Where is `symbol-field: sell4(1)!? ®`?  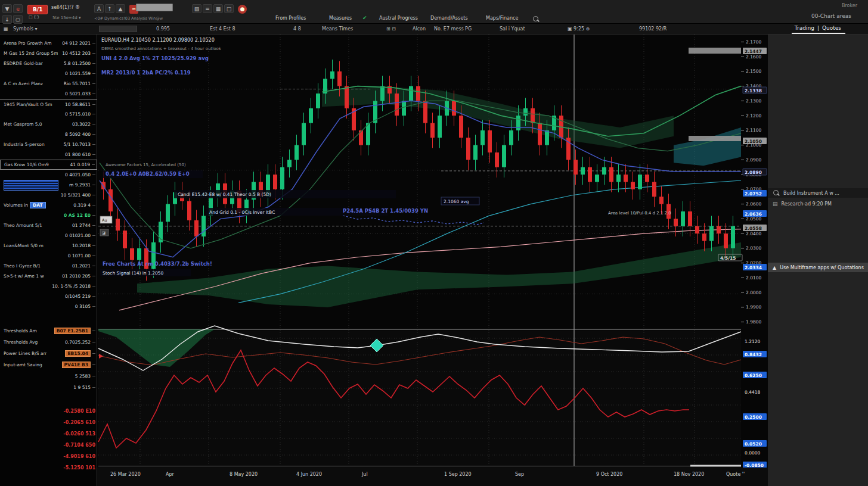 symbol-field: sell4(1)!? ® is located at coordinates (66, 7).